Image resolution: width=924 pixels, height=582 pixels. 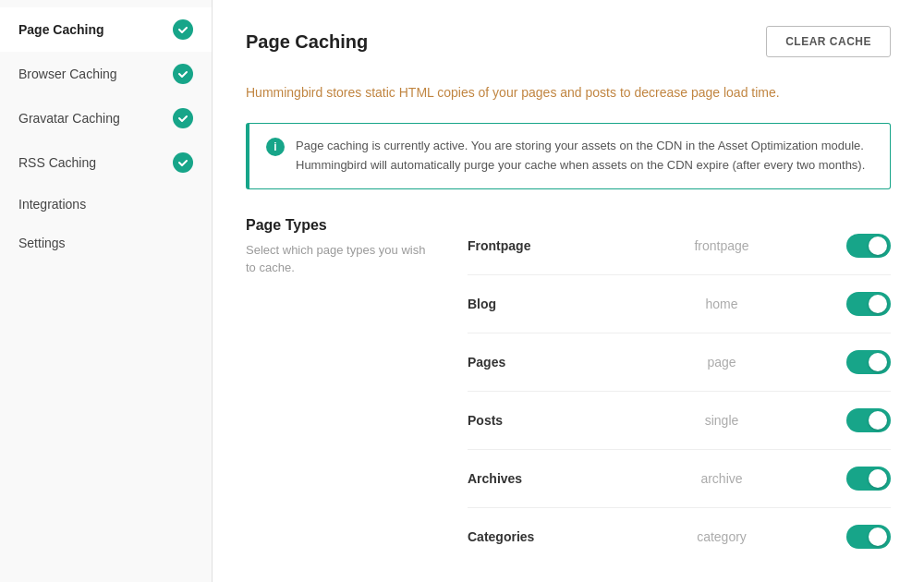 What do you see at coordinates (105, 118) in the screenshot?
I see `sidebar-item-gravatar-caching: Gravatar Caching` at bounding box center [105, 118].